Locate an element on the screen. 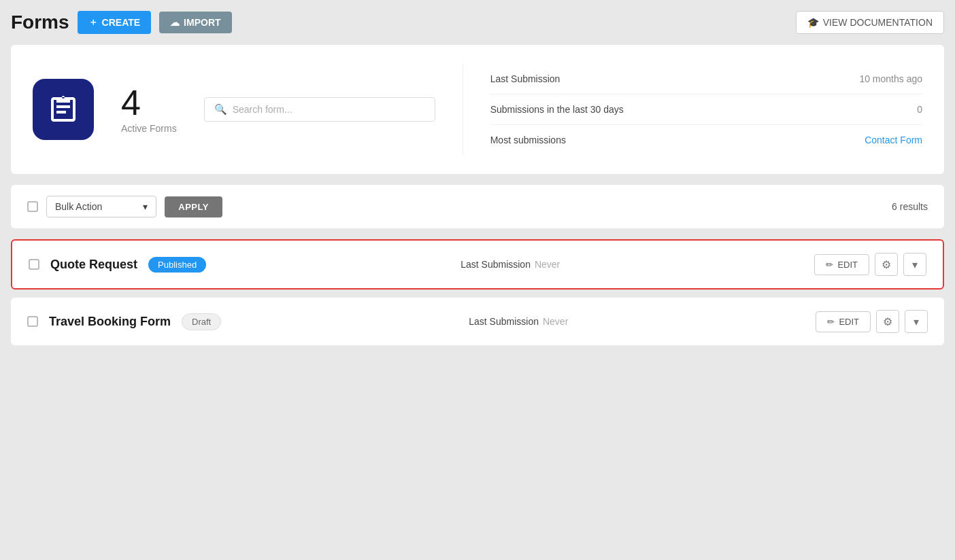 This screenshot has height=560, width=955. chevron-button-0: ▾ is located at coordinates (915, 264).